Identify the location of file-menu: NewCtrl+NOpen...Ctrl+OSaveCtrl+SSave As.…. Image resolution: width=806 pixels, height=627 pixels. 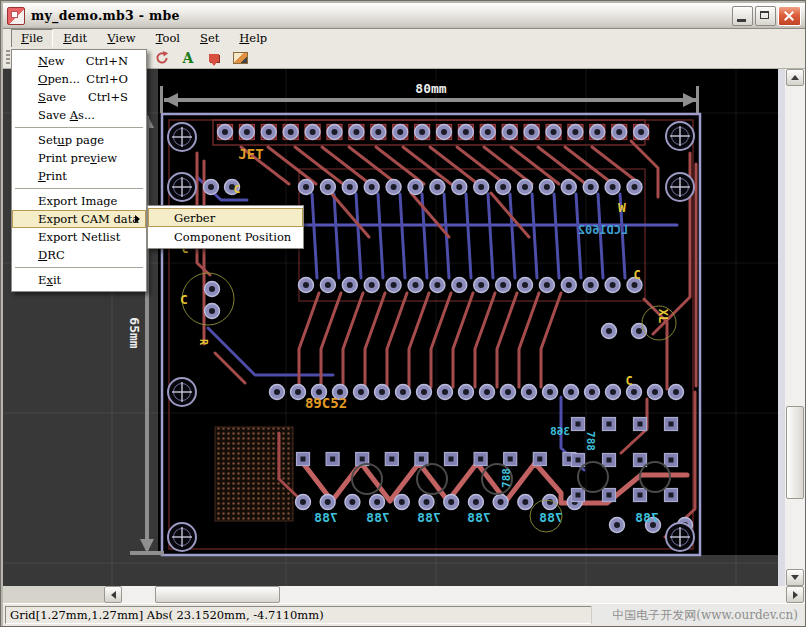
(79, 170).